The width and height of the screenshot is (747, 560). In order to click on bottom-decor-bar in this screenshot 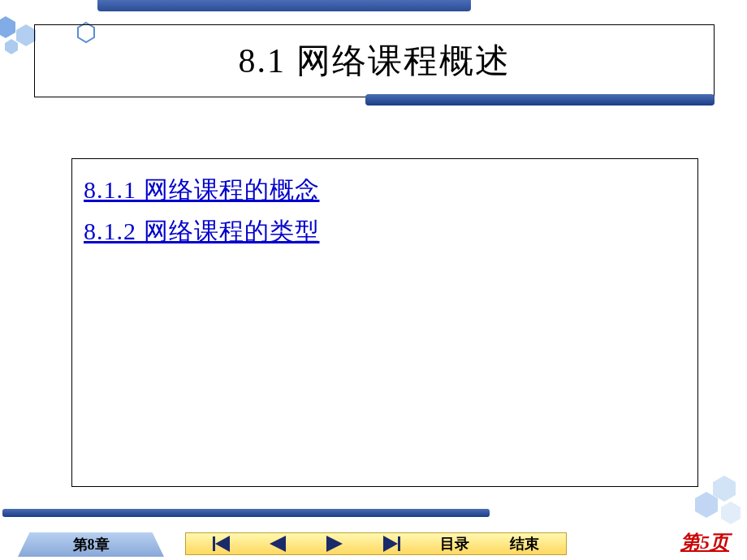, I will do `click(246, 513)`.